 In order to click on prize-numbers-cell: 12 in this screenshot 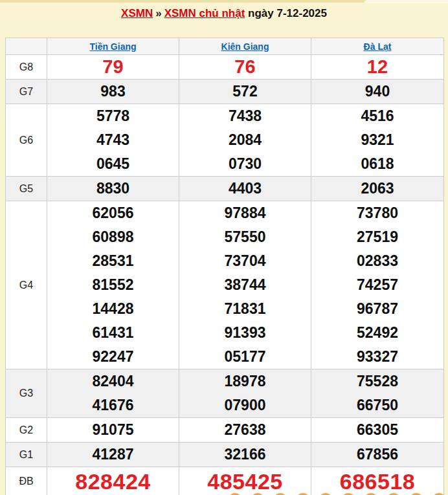, I will do `click(378, 67)`.